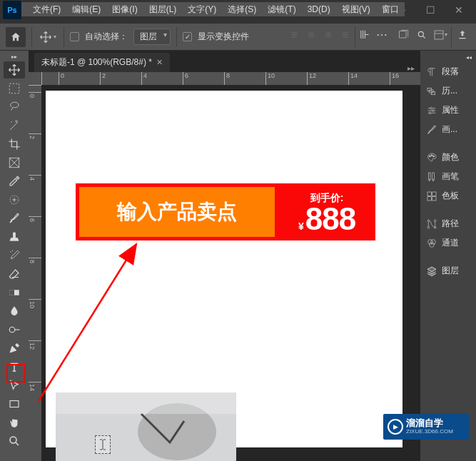 The width and height of the screenshot is (476, 461). What do you see at coordinates (187, 37) in the screenshot?
I see `show-transform-checkbox` at bounding box center [187, 37].